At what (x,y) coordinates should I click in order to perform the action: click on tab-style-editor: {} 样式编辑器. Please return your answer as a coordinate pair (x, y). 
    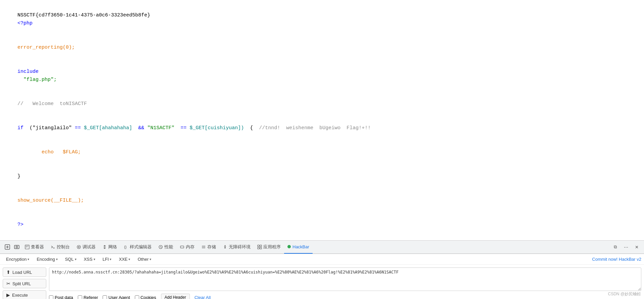
    Looking at the image, I should click on (138, 247).